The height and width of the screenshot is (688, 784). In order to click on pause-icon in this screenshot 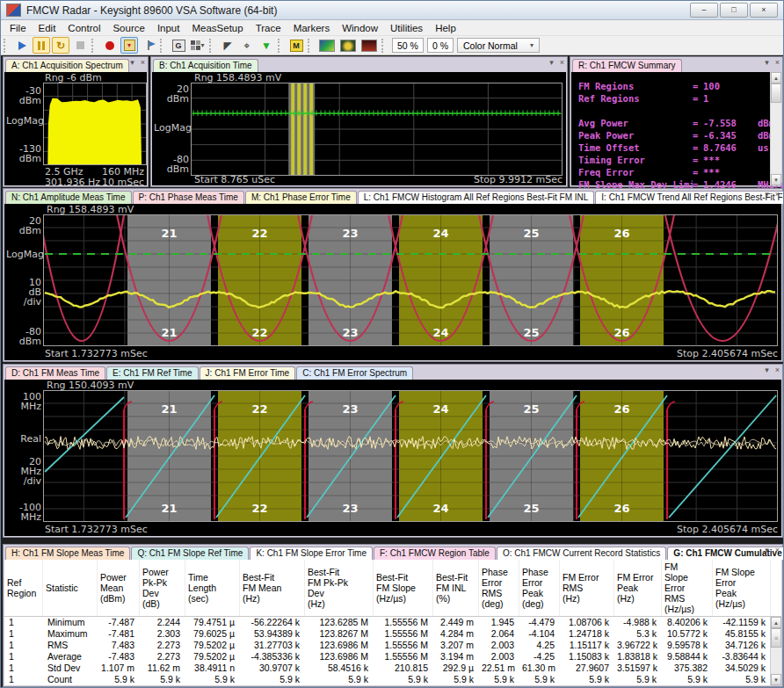, I will do `click(41, 46)`.